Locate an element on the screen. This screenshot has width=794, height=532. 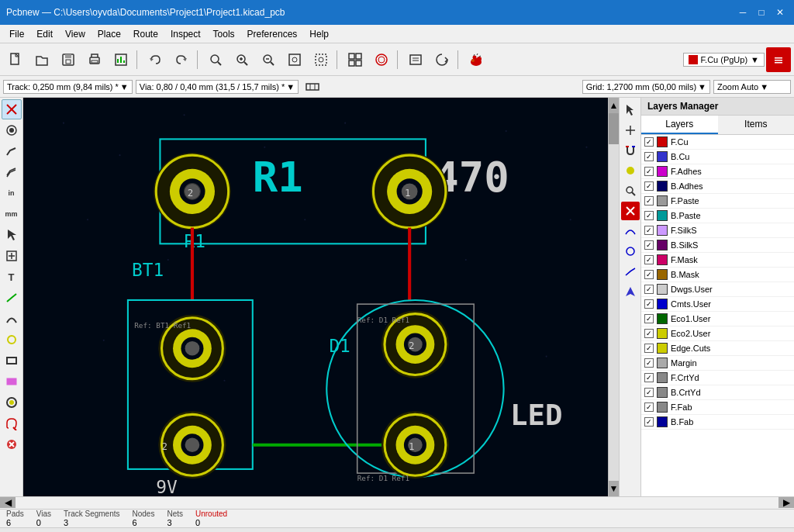
update-pcb-button is located at coordinates (442, 60).